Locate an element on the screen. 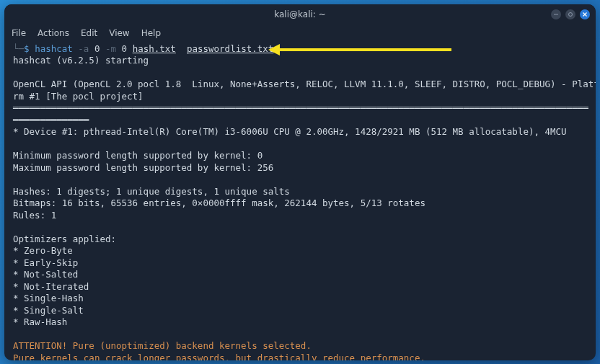 Image resolution: width=600 pixels, height=364 pixels. minimize-icon is located at coordinates (556, 14).